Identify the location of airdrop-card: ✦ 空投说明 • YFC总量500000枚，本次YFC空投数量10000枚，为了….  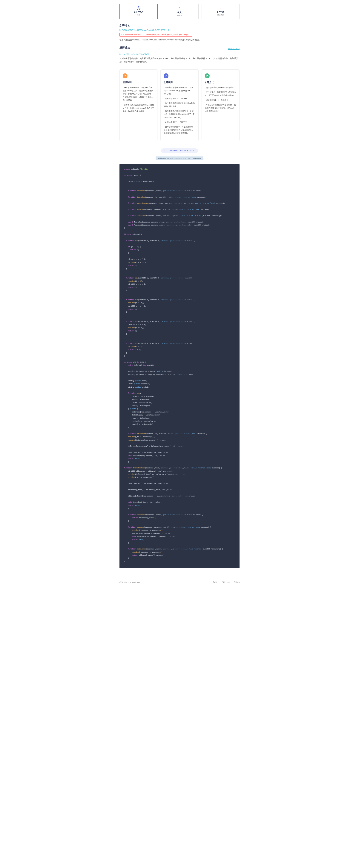
(138, 105).